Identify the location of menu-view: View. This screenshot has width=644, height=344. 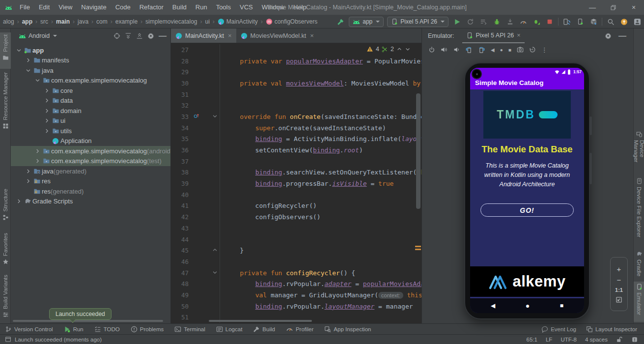
(65, 7).